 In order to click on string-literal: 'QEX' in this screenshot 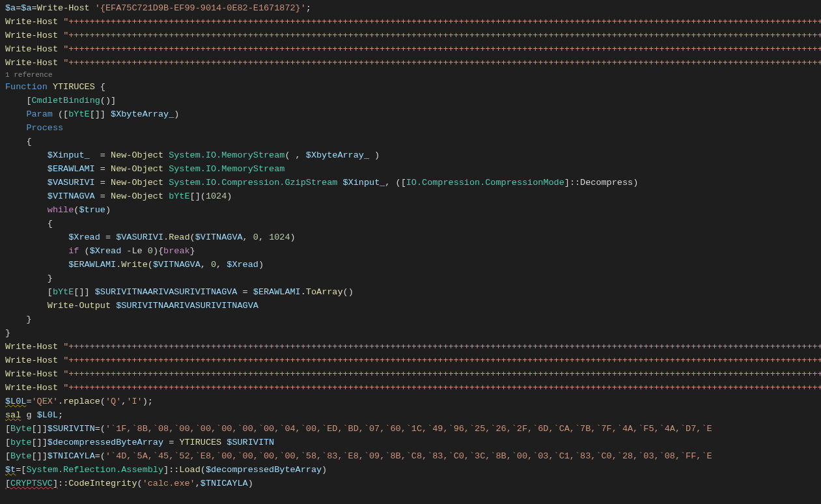, I will do `click(46, 401)`.